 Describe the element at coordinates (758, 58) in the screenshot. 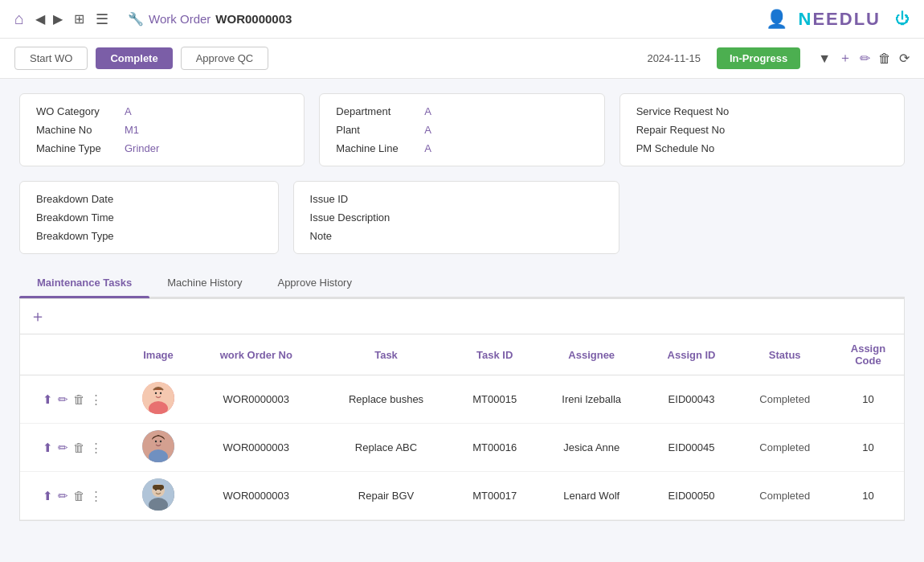

I see `status-button: In-Progress` at that location.